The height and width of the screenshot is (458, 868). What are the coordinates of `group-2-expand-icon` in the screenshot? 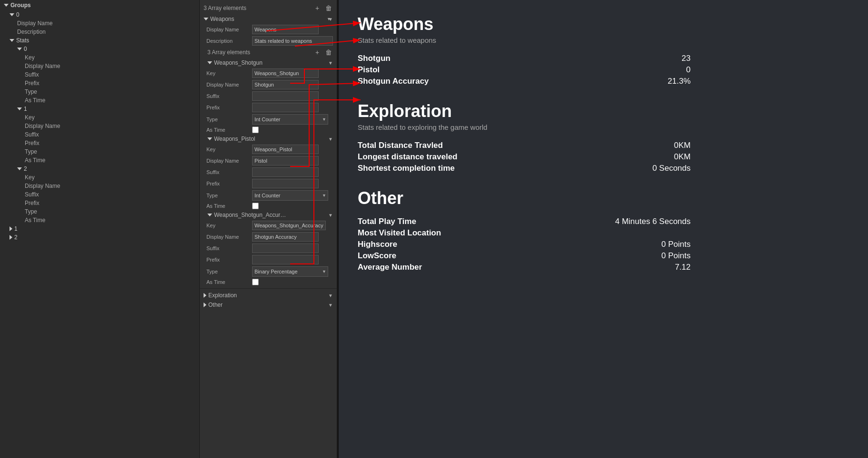 It's located at (11, 237).